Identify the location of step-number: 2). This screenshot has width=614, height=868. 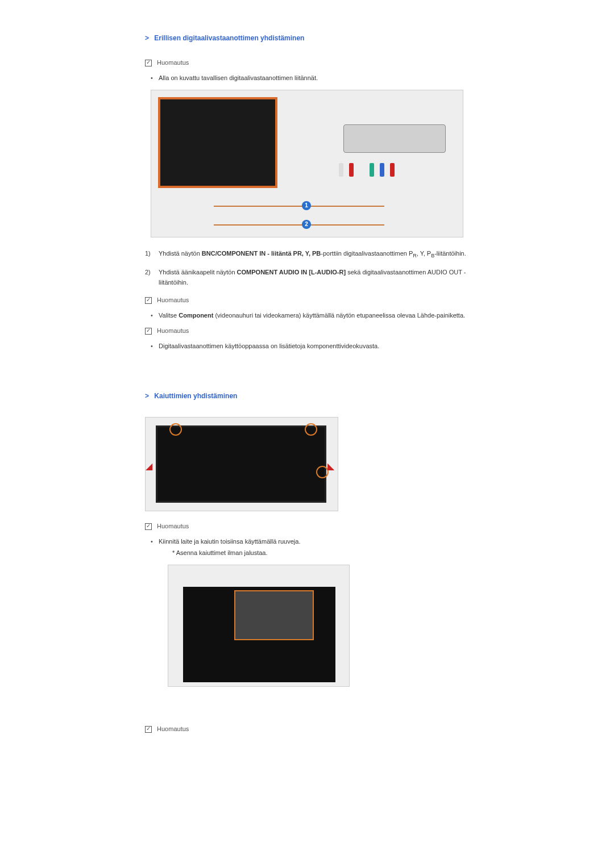
(152, 277).